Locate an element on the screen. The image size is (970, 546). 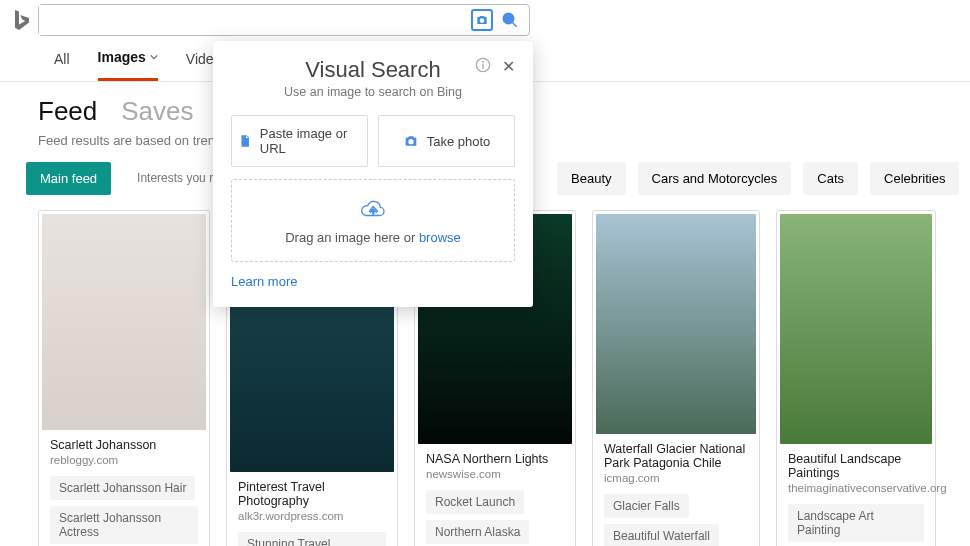
chevron-down-icon is located at coordinates (154, 57).